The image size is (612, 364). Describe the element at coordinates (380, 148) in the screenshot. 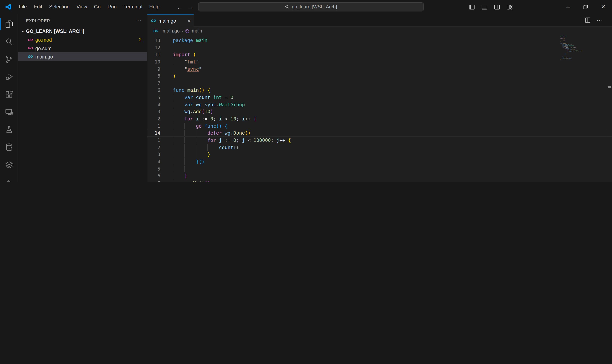

I see `code-line: 2count++` at that location.